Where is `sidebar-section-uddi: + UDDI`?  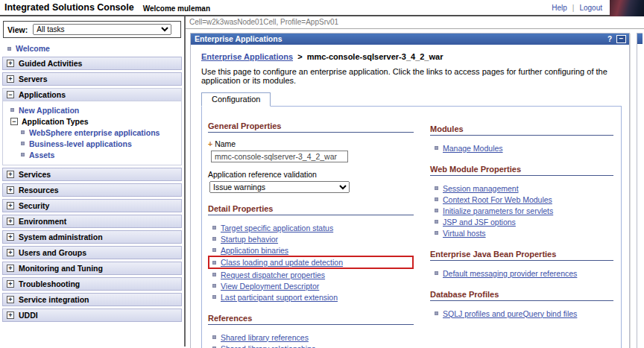
sidebar-section-uddi: + UDDI is located at coordinates (92, 315).